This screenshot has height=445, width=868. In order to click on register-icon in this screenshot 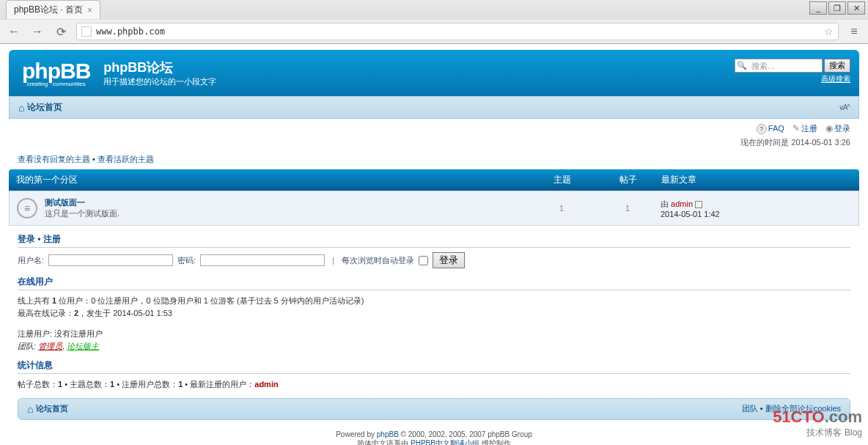, I will do `click(797, 128)`.